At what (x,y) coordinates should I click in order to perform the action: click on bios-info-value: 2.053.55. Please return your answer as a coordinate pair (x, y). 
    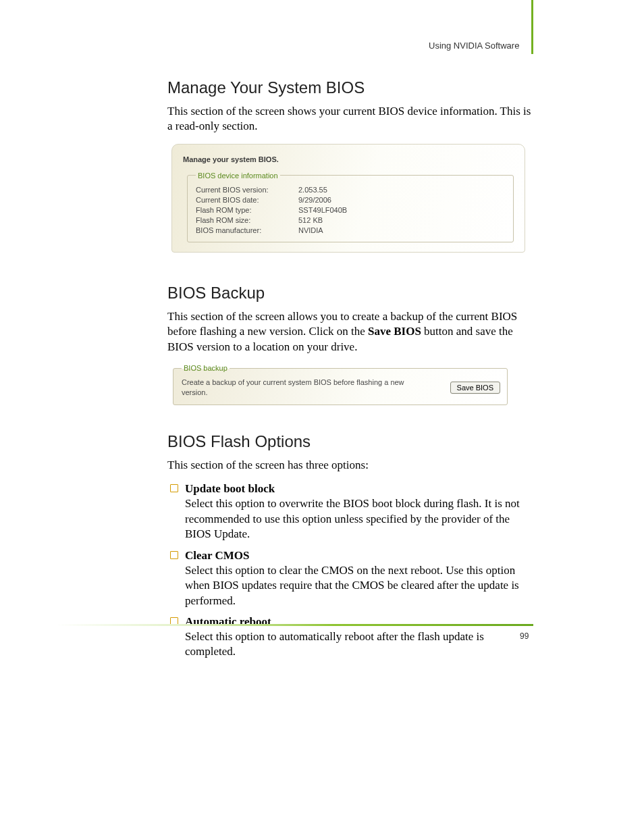
    Looking at the image, I should click on (313, 190).